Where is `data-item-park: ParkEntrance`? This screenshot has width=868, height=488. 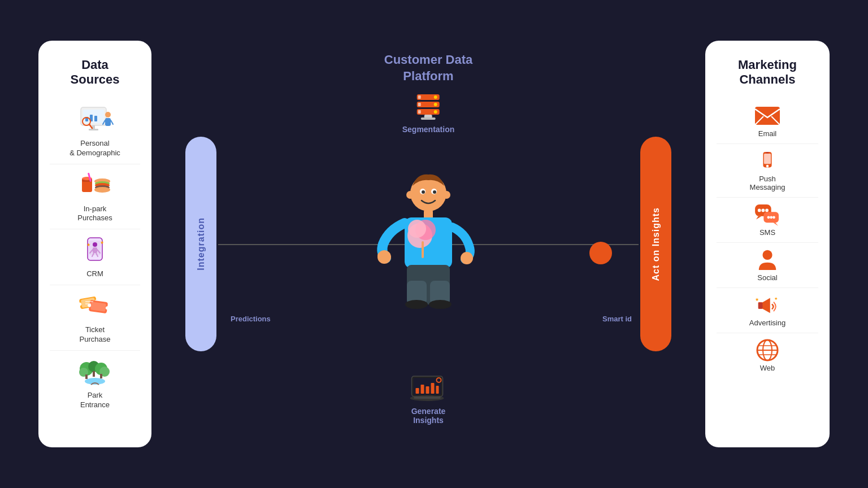 data-item-park: ParkEntrance is located at coordinates (95, 383).